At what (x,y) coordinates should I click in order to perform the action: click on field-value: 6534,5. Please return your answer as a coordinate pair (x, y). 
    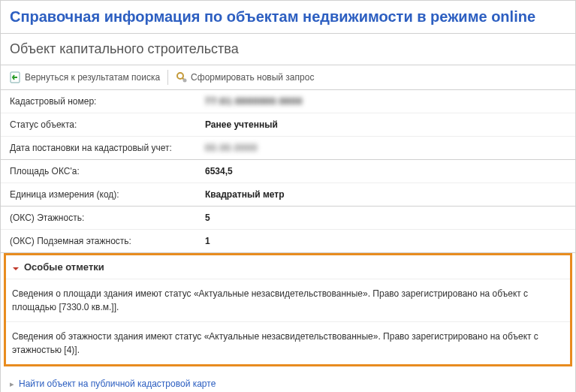
    Looking at the image, I should click on (386, 171).